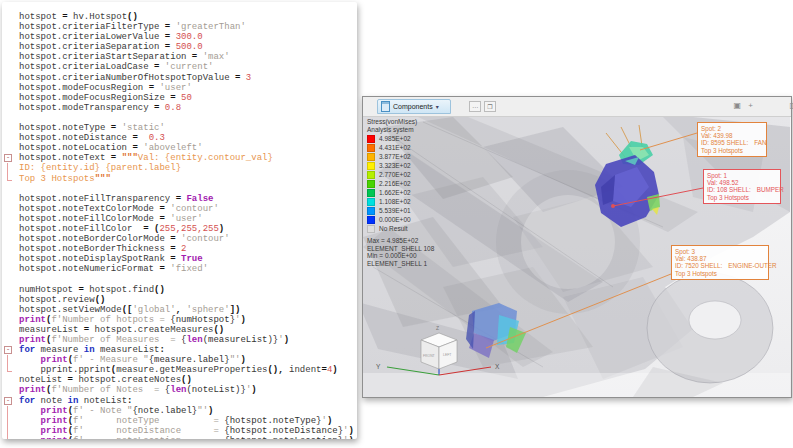  What do you see at coordinates (742, 176) in the screenshot?
I see `note-spot-label: Spot: 1` at bounding box center [742, 176].